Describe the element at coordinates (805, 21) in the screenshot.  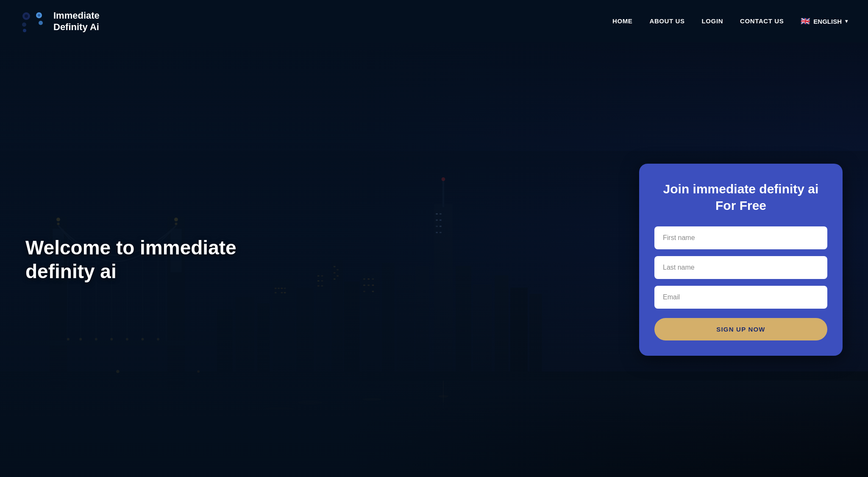
I see `flag-icon: 🇬🇧` at that location.